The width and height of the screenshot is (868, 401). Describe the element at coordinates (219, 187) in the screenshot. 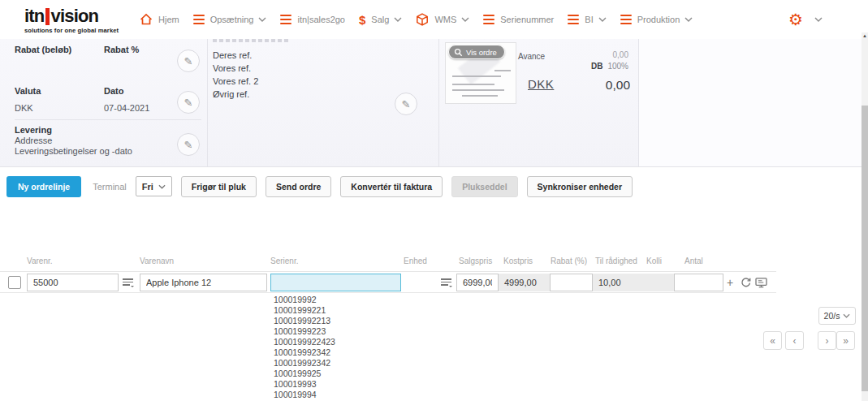

I see `release-to-pick-button: Frigør til pluk` at that location.